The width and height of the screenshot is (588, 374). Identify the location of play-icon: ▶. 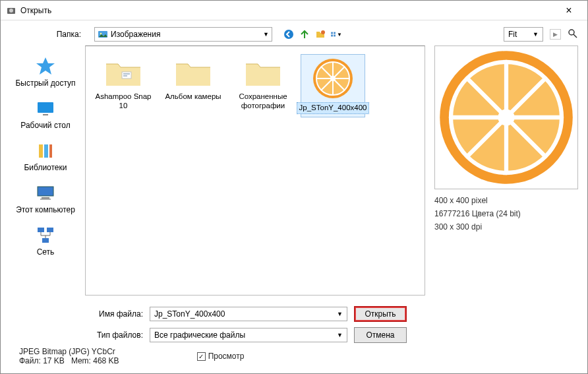
(555, 34).